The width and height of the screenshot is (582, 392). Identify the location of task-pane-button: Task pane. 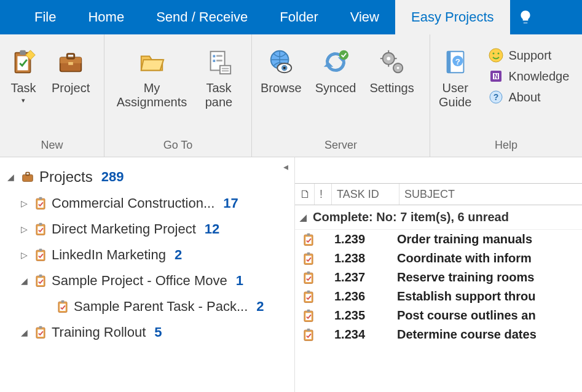
(219, 77).